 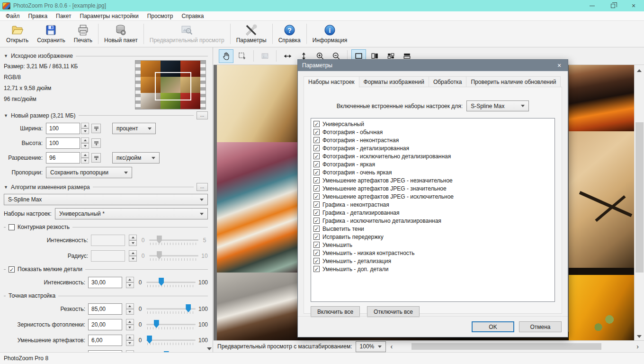 What do you see at coordinates (433, 189) in the screenshot?
I see `preset-item: ✓ Уменьшение артефактов JPEG - значитель…` at bounding box center [433, 189].